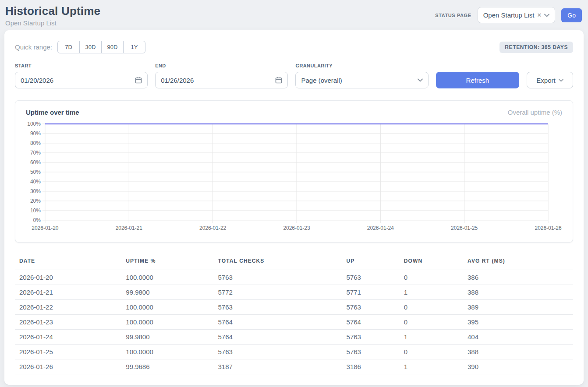  I want to click on granularity-selected-value: Page (overall), so click(322, 81).